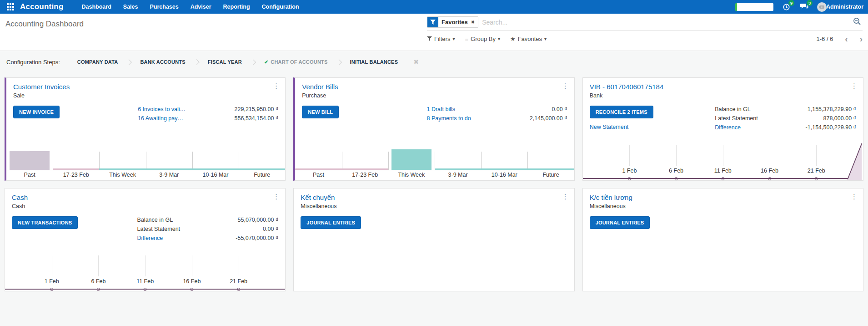 The height and width of the screenshot is (326, 868). What do you see at coordinates (317, 198) in the screenshot?
I see `card-title: Kết chuyển` at bounding box center [317, 198].